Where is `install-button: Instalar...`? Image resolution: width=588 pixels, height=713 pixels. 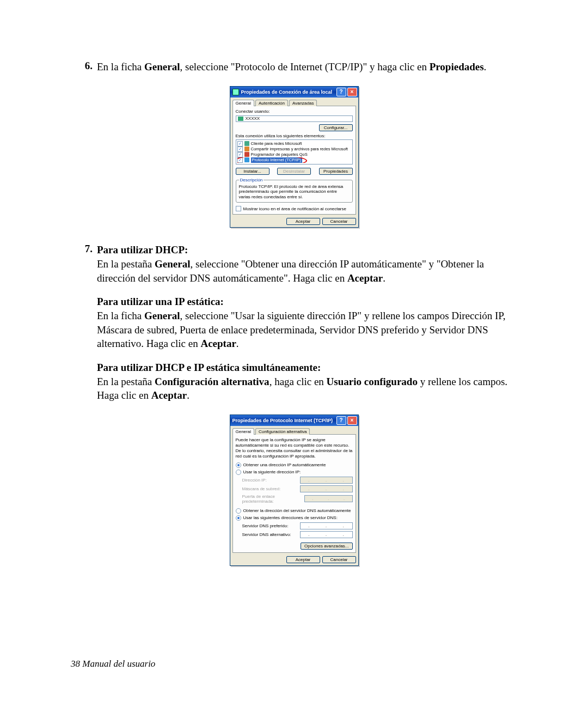
install-button: Instalar... is located at coordinates (253, 171).